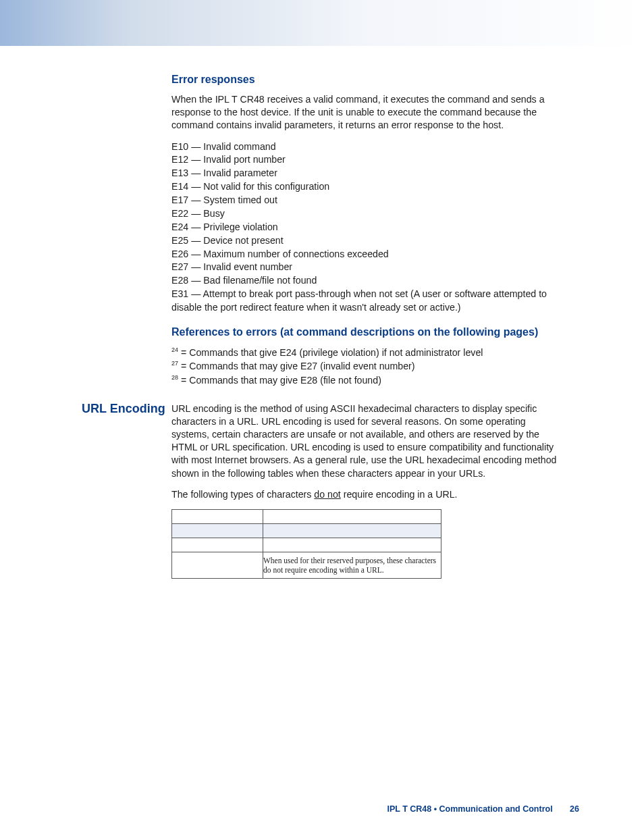 The image size is (644, 834). I want to click on url-encoding-section: URL encoding is the method of using ASCI…, so click(368, 490).